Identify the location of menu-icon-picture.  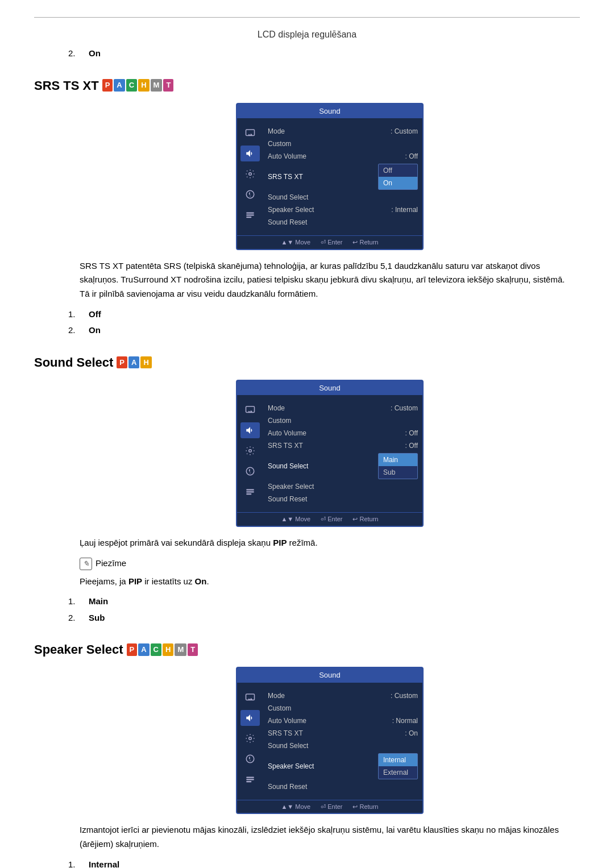
(250, 133).